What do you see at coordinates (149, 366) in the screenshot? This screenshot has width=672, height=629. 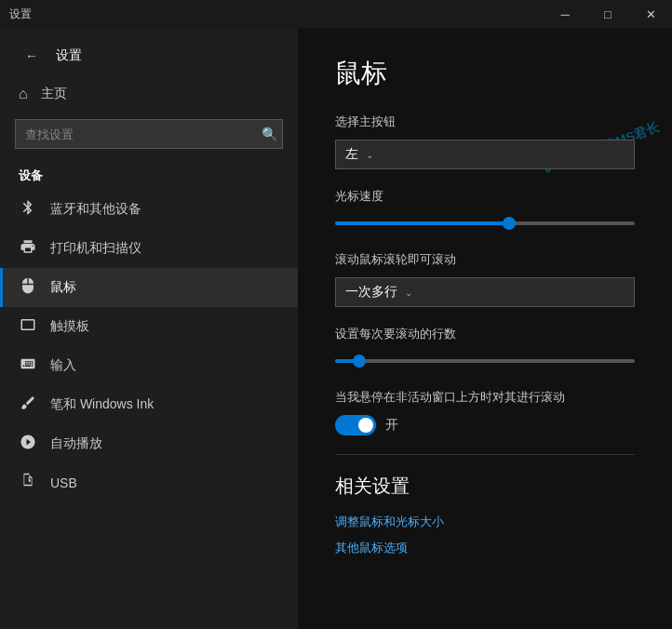 I see `sidebar-item-input: 输入` at bounding box center [149, 366].